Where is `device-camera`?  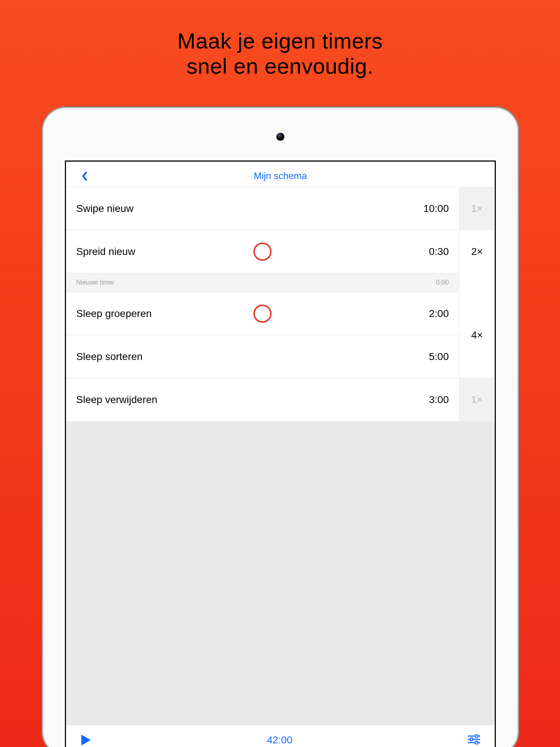
device-camera is located at coordinates (280, 137).